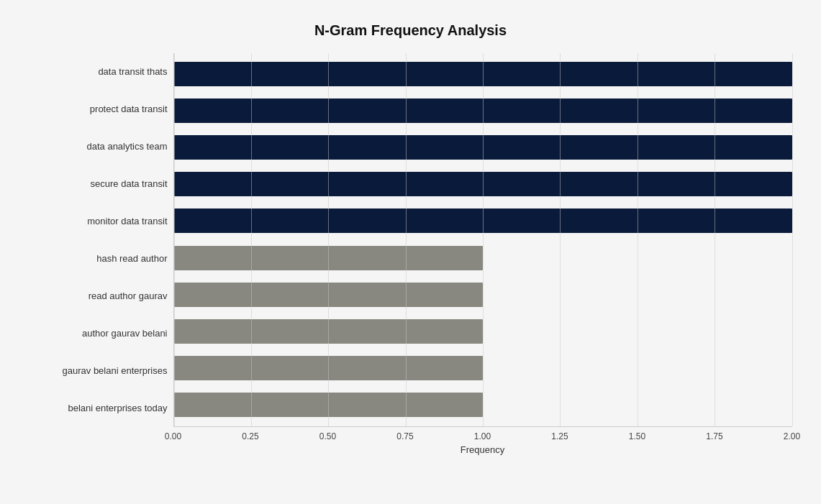 The width and height of the screenshot is (821, 504). What do you see at coordinates (99, 221) in the screenshot?
I see `y-label: monitor data transit` at bounding box center [99, 221].